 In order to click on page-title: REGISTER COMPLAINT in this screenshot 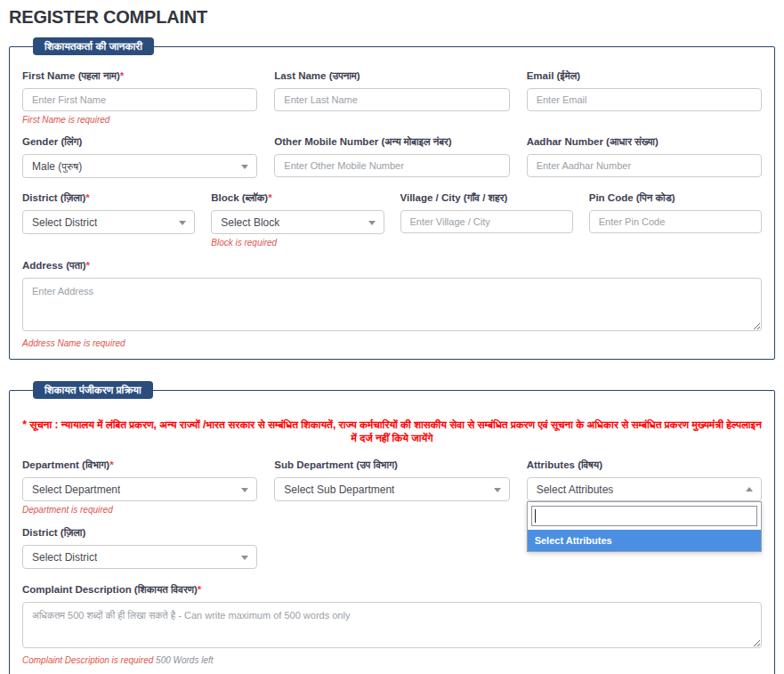, I will do `click(392, 14)`.